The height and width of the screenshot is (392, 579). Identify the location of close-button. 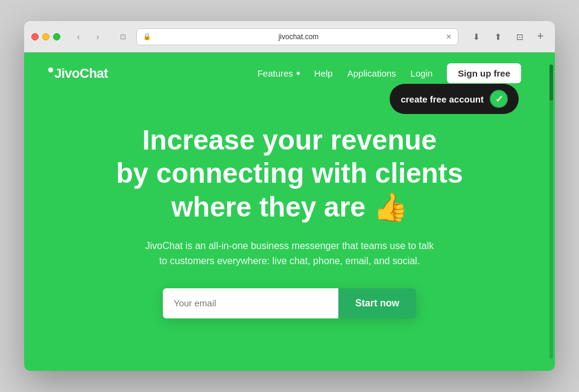
(35, 37).